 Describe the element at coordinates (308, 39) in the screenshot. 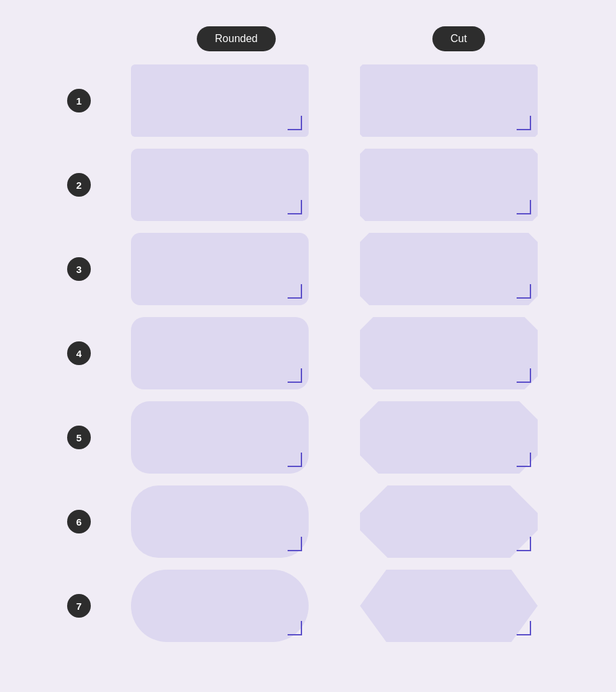

I see `header-row: Rounded Cut` at that location.